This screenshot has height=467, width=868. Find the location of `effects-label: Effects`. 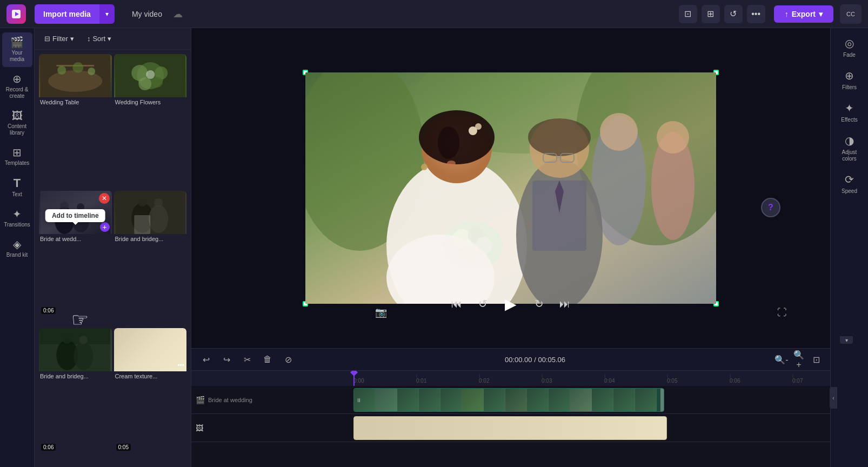

effects-label: Effects is located at coordinates (849, 120).